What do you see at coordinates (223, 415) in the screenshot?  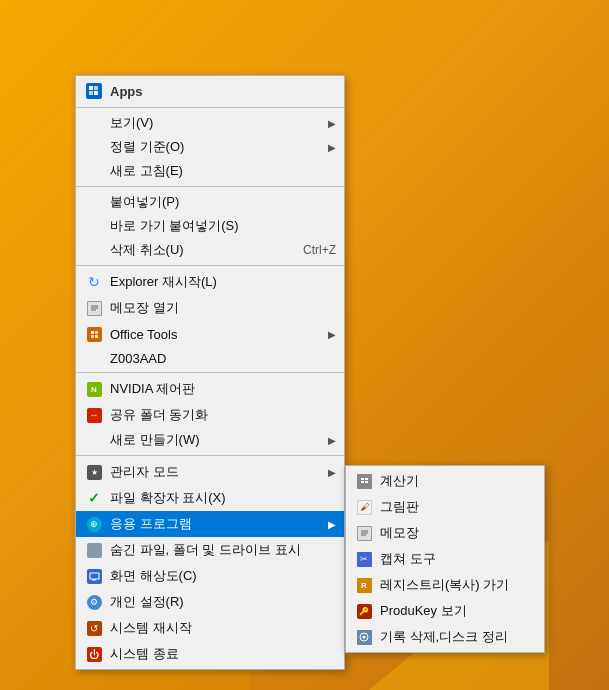 I see `sync-label: 공유 폴더 동기화` at bounding box center [223, 415].